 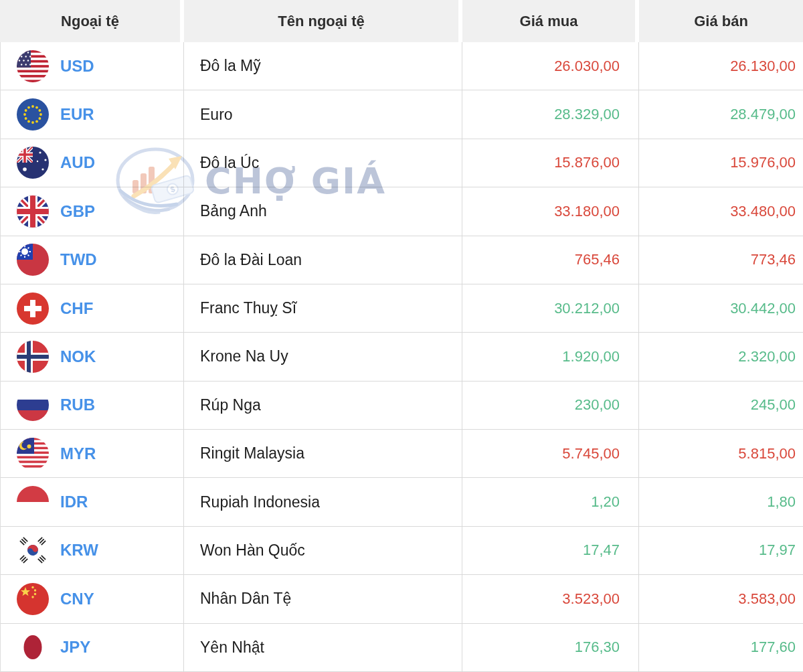 I want to click on buy-price: 230,00, so click(x=551, y=406).